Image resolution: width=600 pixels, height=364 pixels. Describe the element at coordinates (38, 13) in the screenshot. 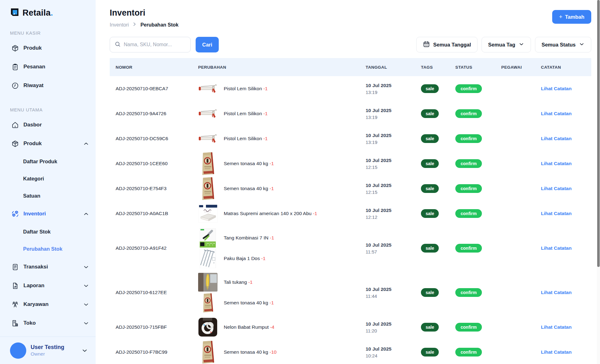

I see `brand-name: Retaila.` at that location.